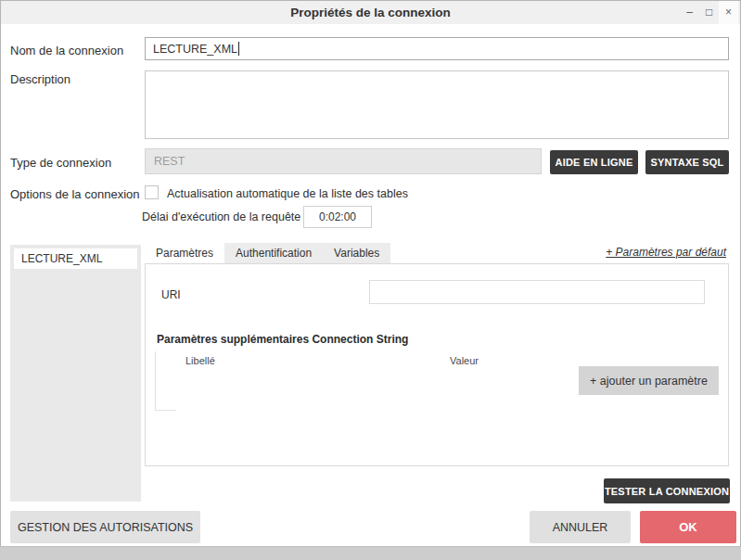  What do you see at coordinates (267, 253) in the screenshot?
I see `tab-bar: Paramètres Authentification Variables` at bounding box center [267, 253].